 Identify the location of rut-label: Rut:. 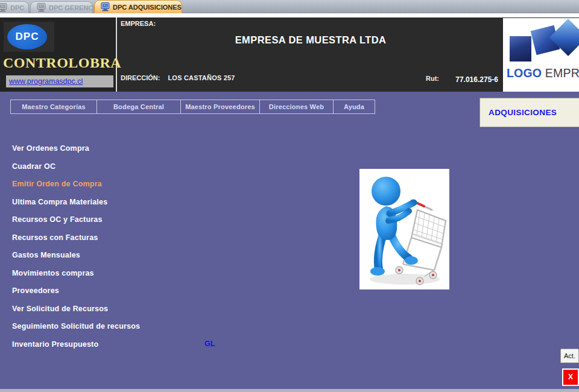
(432, 78).